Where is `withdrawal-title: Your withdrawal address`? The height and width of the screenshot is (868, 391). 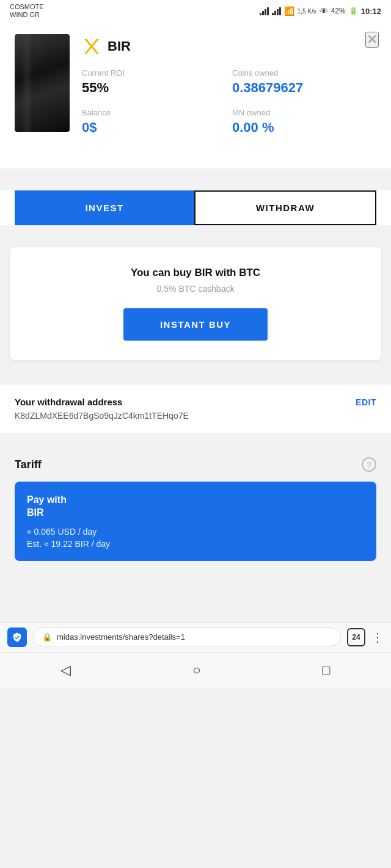
withdrawal-title: Your withdrawal address is located at coordinates (68, 402).